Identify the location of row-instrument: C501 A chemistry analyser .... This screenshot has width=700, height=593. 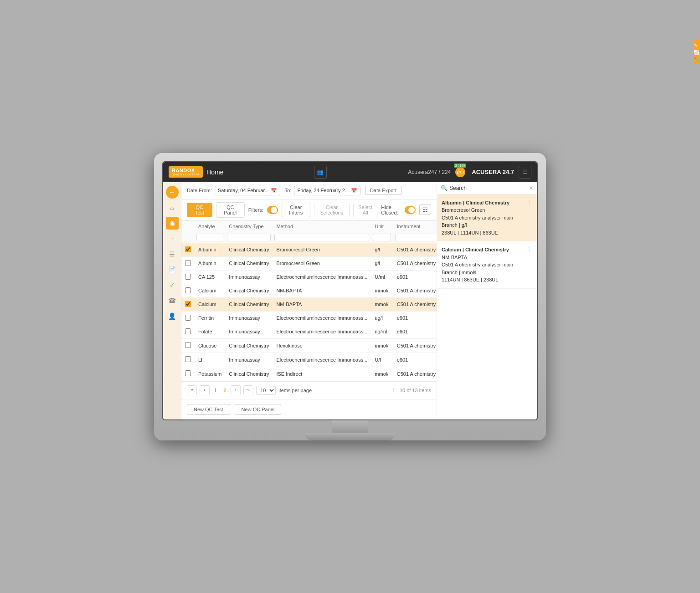
(415, 373).